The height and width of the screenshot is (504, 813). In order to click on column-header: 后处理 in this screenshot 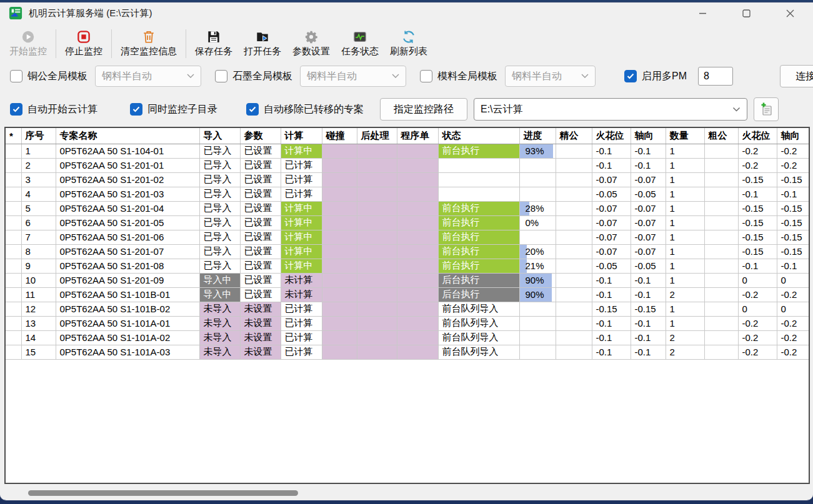, I will do `click(377, 136)`.